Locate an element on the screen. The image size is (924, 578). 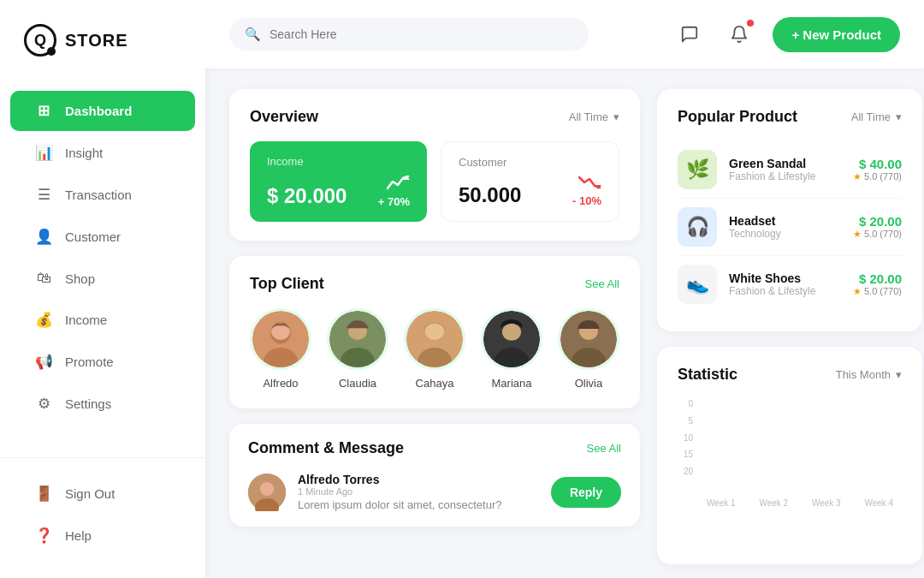
customer-stat-card: Customer 50.000 - 10% is located at coordinates (530, 182).